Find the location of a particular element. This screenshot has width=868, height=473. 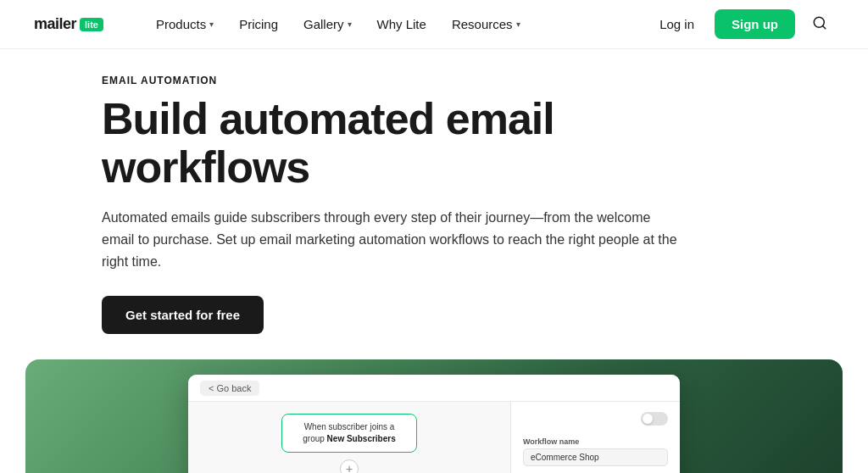

nav-right: Log in Sign up is located at coordinates (742, 25).